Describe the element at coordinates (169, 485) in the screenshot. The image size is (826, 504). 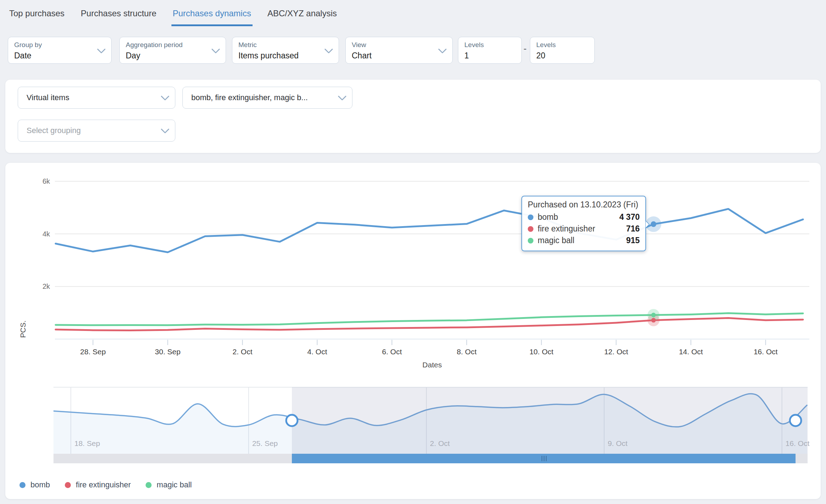
I see `legend-item-magic-ball: magic ball` at that location.